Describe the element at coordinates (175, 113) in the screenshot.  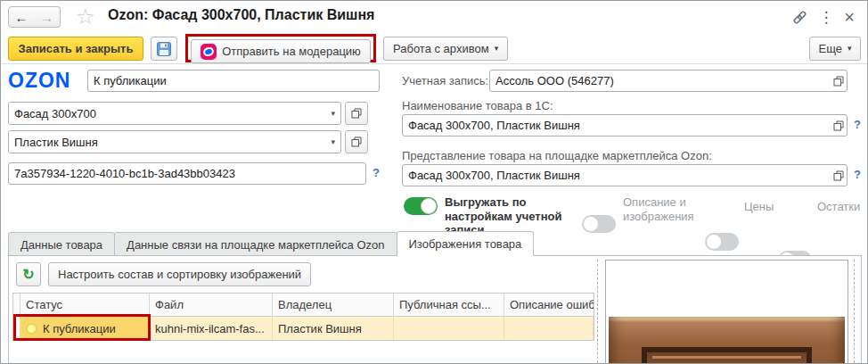
I see `product-combo: ▾` at that location.